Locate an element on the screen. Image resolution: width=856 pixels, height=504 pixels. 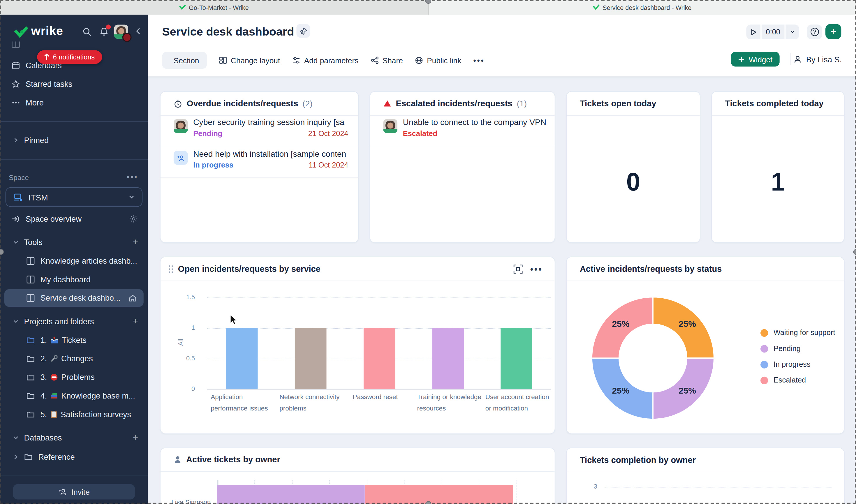
widget-tickets-completed-today: Tickets completed today 1 is located at coordinates (778, 167).